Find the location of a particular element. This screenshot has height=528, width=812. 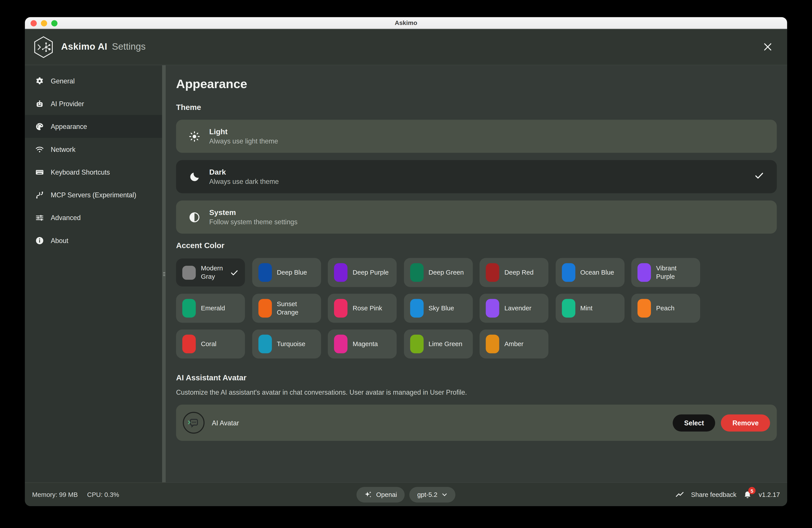

share-feedback-link: Share feedback is located at coordinates (714, 495).